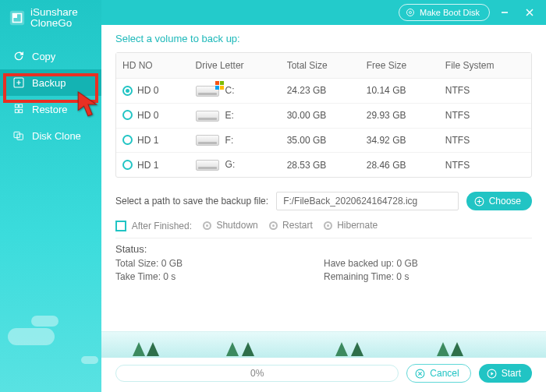 The height and width of the screenshot is (392, 546). Describe the element at coordinates (399, 65) in the screenshot. I see `col-free: Free Size` at that location.